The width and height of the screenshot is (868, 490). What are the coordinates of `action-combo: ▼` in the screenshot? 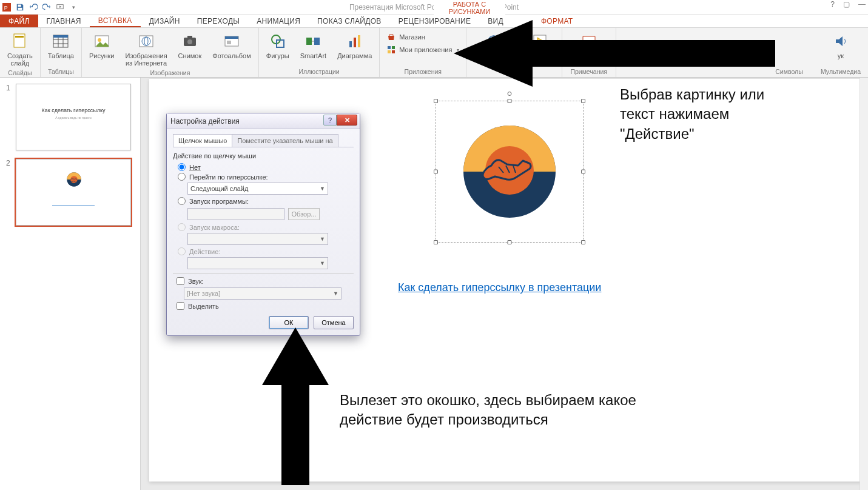 It's located at (258, 263).